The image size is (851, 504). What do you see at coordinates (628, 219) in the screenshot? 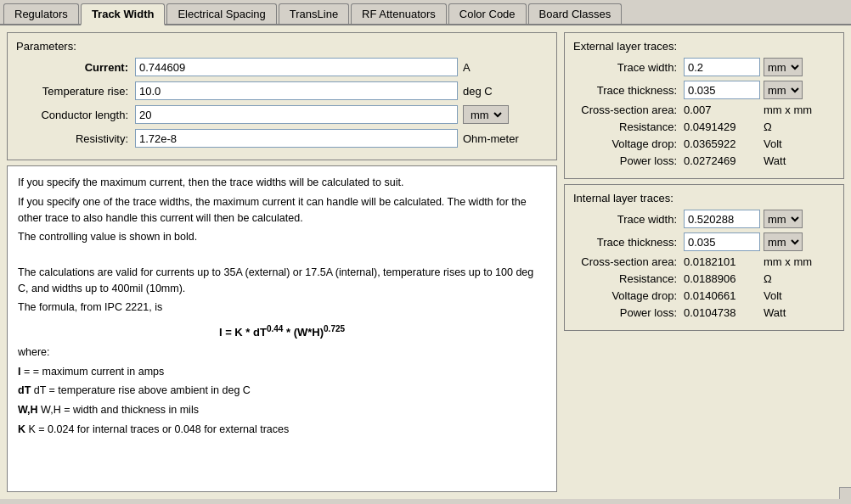
I see `int-trace-width-label: Trace width:` at bounding box center [628, 219].